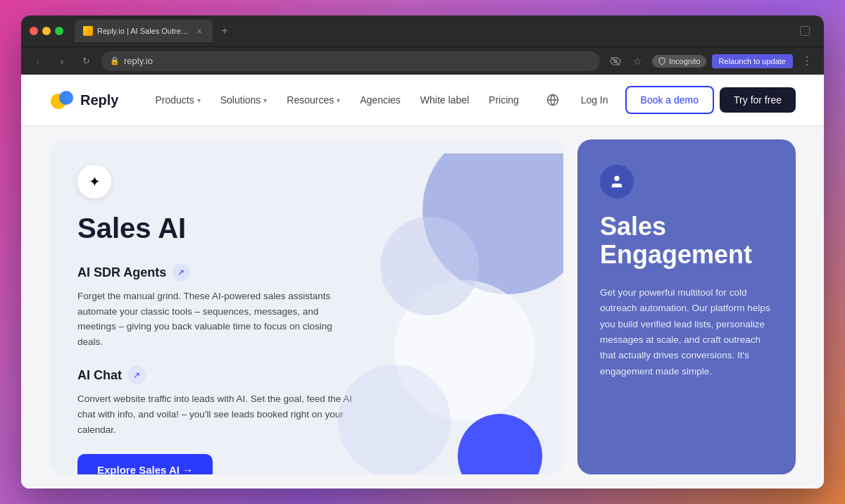  I want to click on nav-products: Products ▾, so click(177, 100).